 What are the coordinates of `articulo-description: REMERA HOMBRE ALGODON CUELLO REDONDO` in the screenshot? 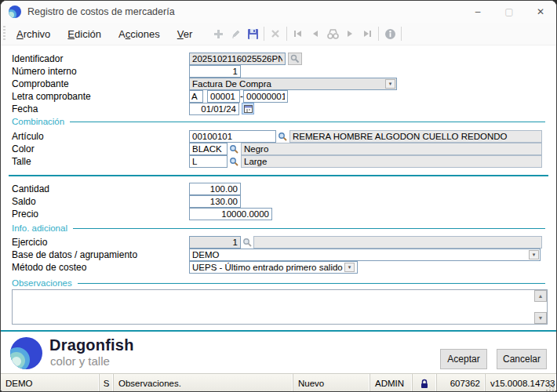 It's located at (416, 136).